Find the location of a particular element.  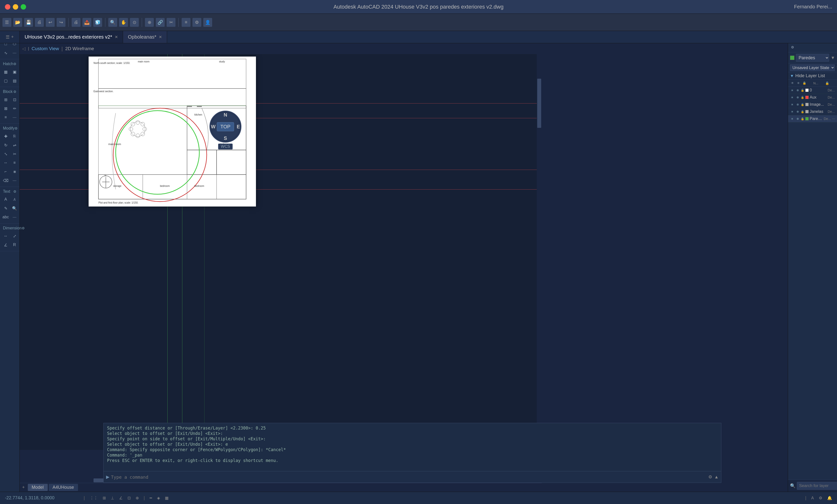

mtext-tool: A is located at coordinates (5, 200).